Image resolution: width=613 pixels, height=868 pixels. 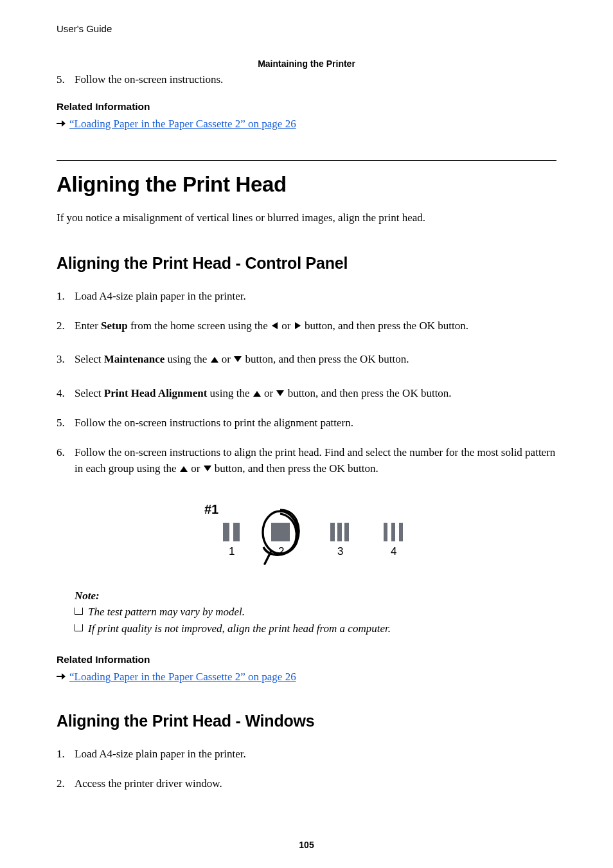 What do you see at coordinates (315, 784) in the screenshot?
I see `step-text: Access the printer driver window.` at bounding box center [315, 784].